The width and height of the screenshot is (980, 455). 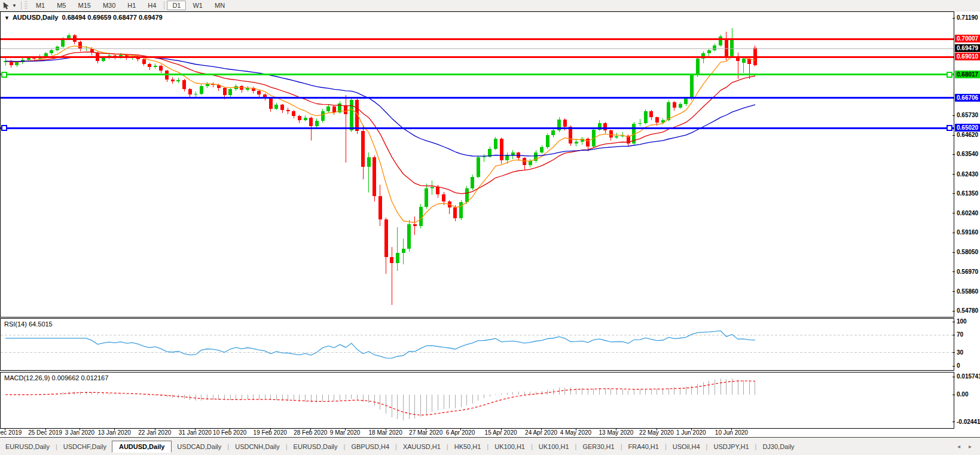 What do you see at coordinates (7, 6) in the screenshot?
I see `cursor-glyph` at bounding box center [7, 6].